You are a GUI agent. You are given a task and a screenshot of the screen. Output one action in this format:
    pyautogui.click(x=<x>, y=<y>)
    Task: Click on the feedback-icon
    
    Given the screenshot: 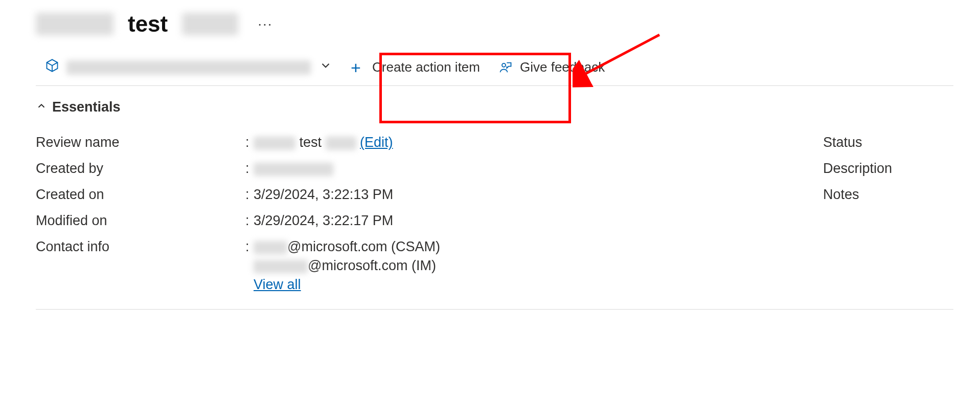 What is the action you would take?
    pyautogui.click(x=506, y=68)
    